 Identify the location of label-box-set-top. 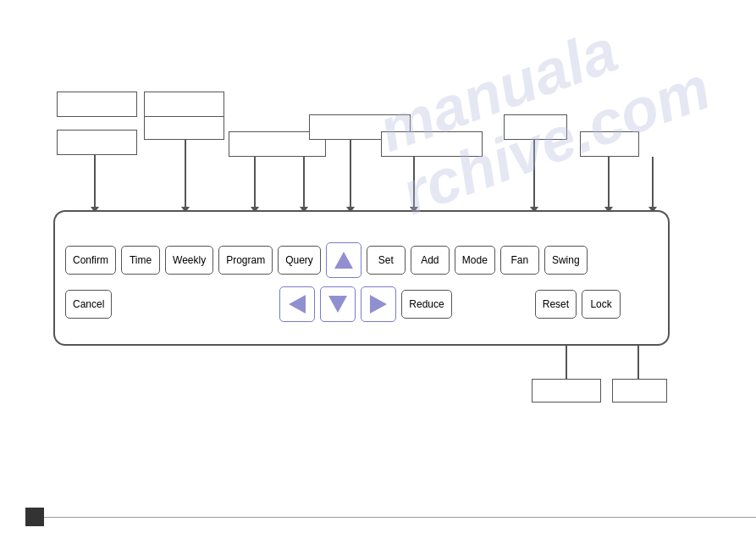
(432, 144).